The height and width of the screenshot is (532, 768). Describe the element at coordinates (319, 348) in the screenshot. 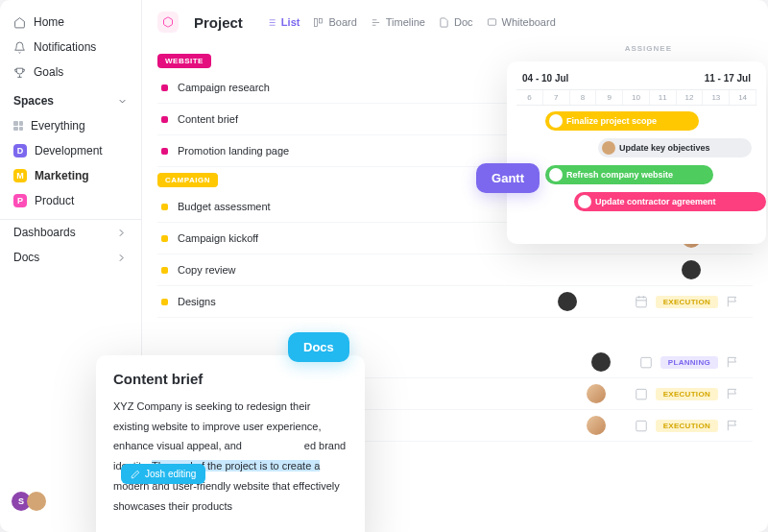

I see `docs-callout-label: Docs` at that location.